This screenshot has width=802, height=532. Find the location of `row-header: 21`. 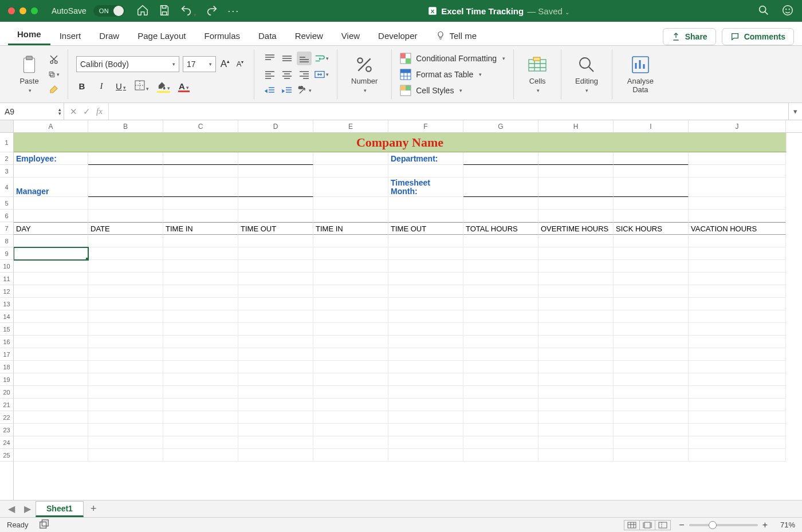

row-header: 21 is located at coordinates (7, 405).